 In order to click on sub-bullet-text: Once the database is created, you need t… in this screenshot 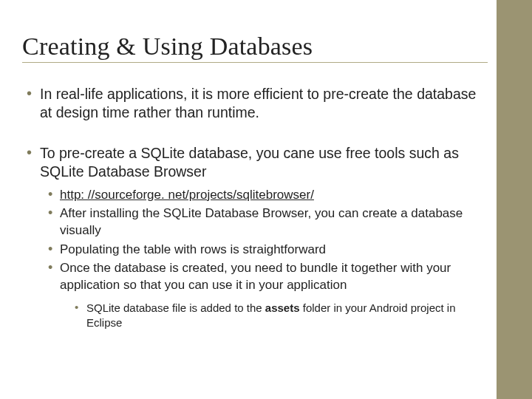, I will do `click(256, 276)`.